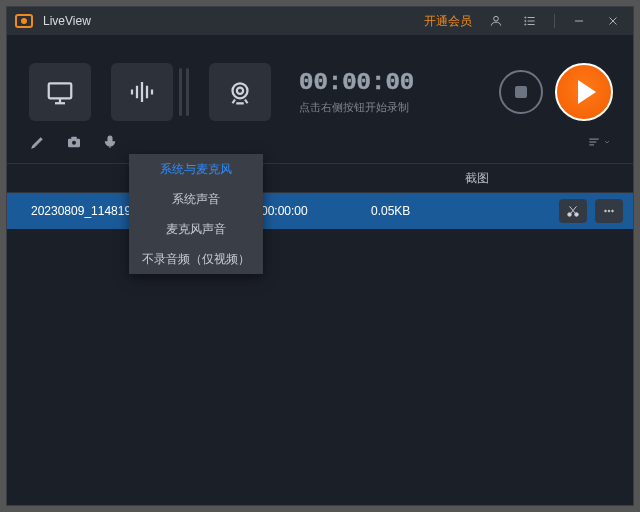  Describe the element at coordinates (60, 92) in the screenshot. I see `screen-mode-button` at that location.